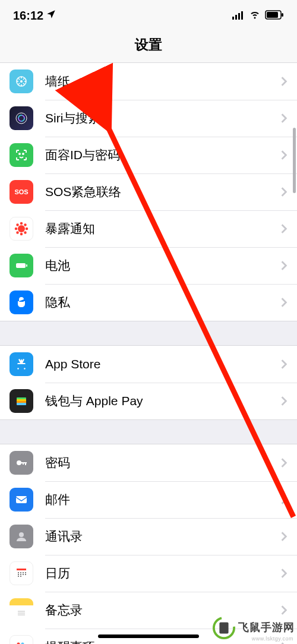 Image resolution: width=297 pixels, height=644 pixels. I want to click on sos-icon: SOS, so click(21, 192).